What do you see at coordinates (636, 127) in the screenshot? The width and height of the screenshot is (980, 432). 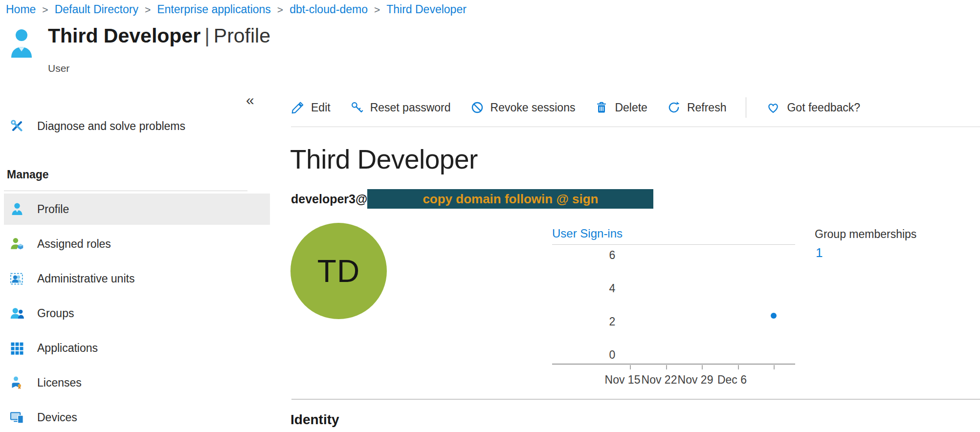 I see `toolbar-bottom-divider` at bounding box center [636, 127].